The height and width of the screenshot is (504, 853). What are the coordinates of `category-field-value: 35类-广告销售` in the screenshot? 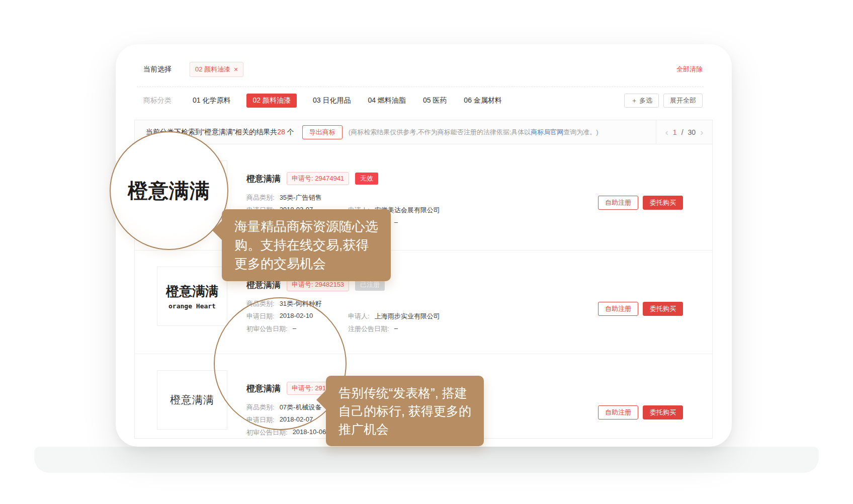 It's located at (301, 198).